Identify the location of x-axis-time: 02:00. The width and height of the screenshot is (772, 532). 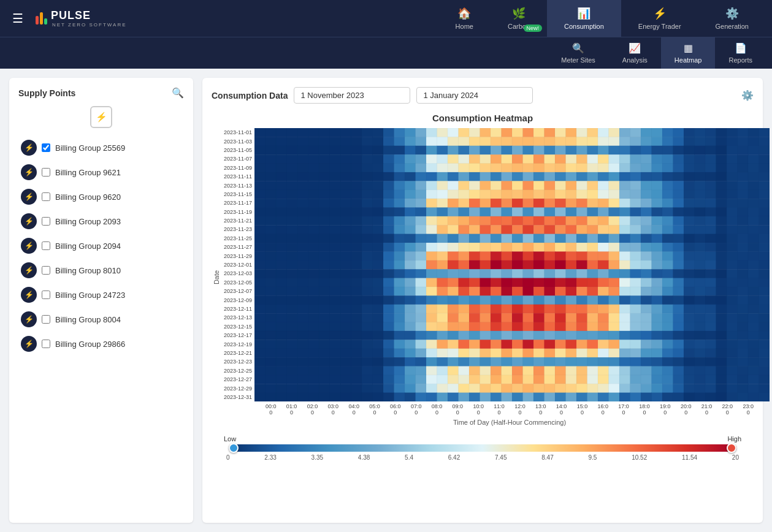
(313, 409).